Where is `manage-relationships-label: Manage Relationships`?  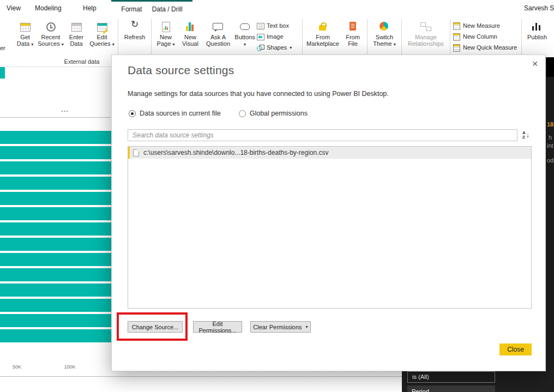 manage-relationships-label: Manage Relationships is located at coordinates (426, 40).